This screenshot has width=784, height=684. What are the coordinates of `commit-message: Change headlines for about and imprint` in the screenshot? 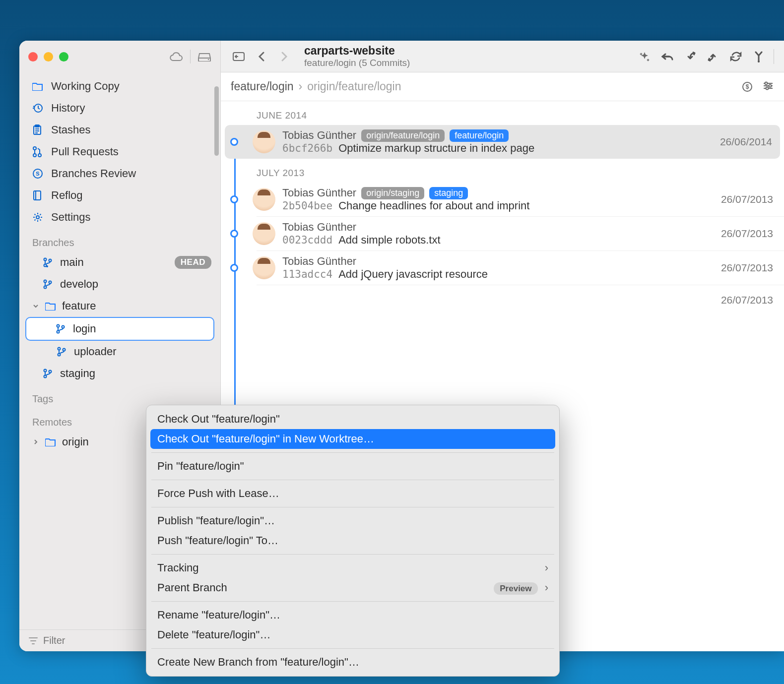 It's located at (434, 206).